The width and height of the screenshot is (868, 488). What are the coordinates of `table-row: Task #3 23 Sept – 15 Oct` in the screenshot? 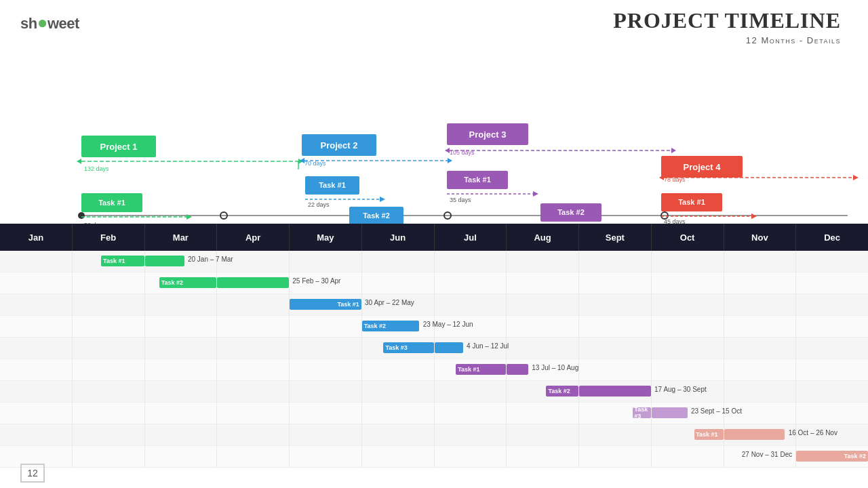 It's located at (434, 413).